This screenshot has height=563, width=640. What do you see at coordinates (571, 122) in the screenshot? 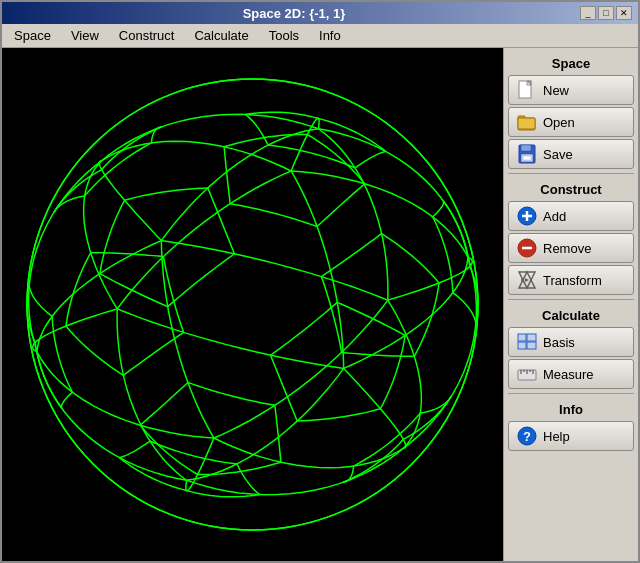
I see `open-button: Open` at bounding box center [571, 122].